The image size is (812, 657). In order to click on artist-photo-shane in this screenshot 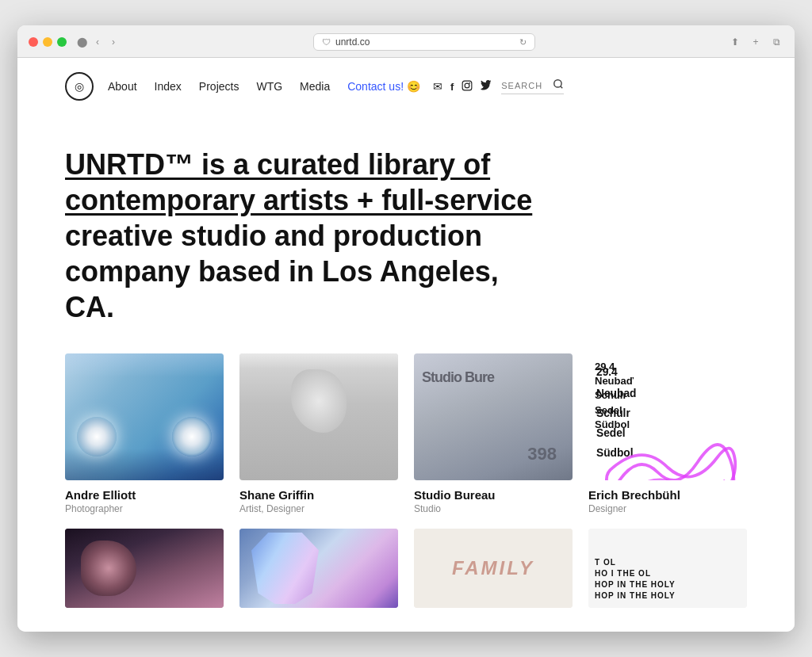, I will do `click(319, 417)`.